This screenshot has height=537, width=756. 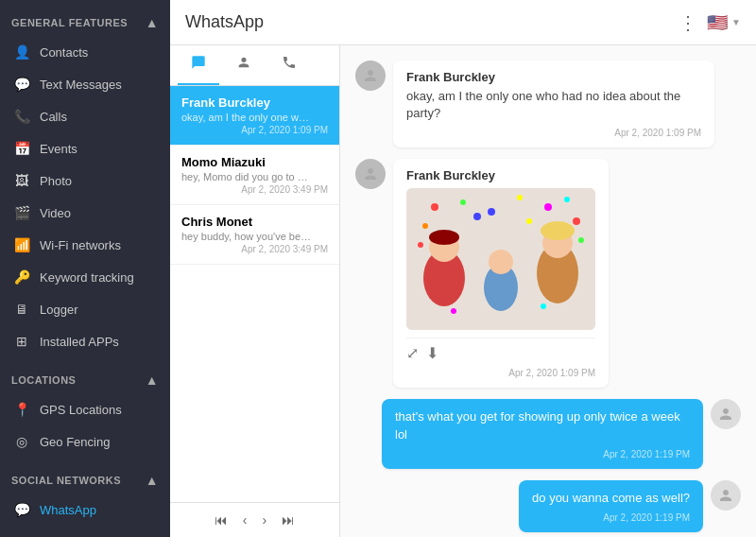 I want to click on gps-icon: 📍, so click(x=22, y=409).